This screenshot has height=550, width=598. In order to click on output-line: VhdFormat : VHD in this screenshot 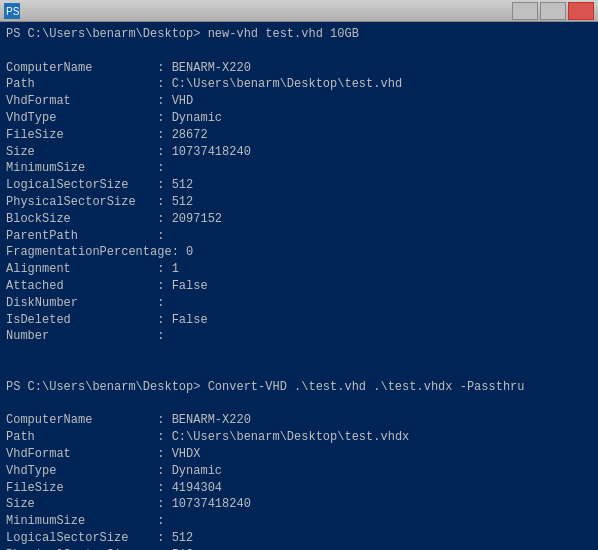, I will do `click(299, 102)`.